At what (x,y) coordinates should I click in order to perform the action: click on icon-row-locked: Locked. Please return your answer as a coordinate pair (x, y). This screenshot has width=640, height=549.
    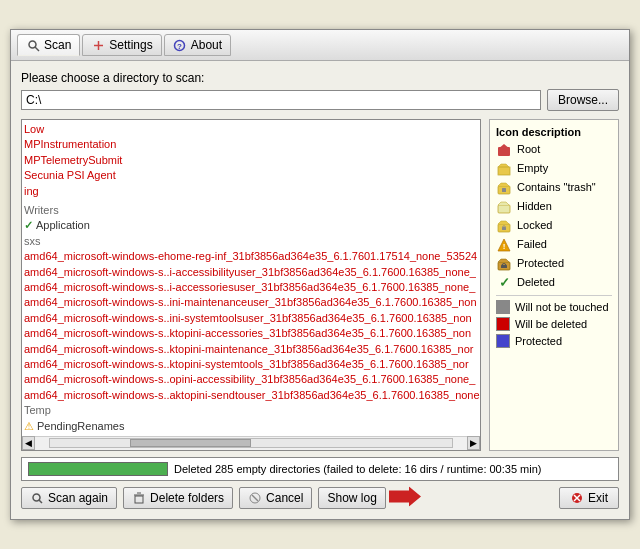
    Looking at the image, I should click on (554, 226).